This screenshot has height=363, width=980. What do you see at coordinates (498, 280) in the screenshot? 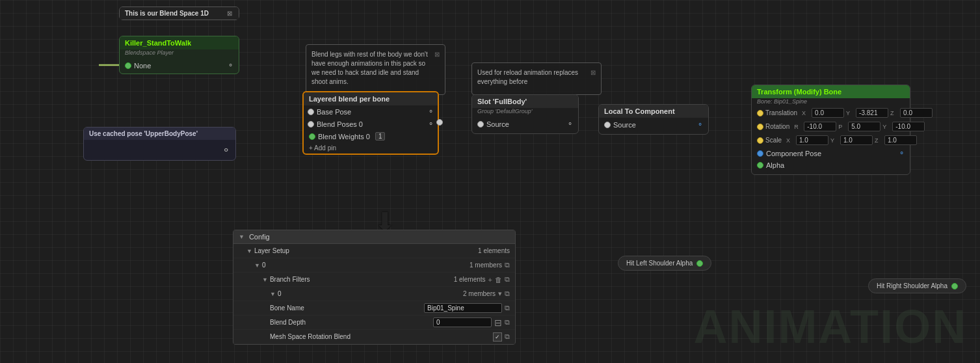
I see `delete-icon: 🗑` at bounding box center [498, 280].